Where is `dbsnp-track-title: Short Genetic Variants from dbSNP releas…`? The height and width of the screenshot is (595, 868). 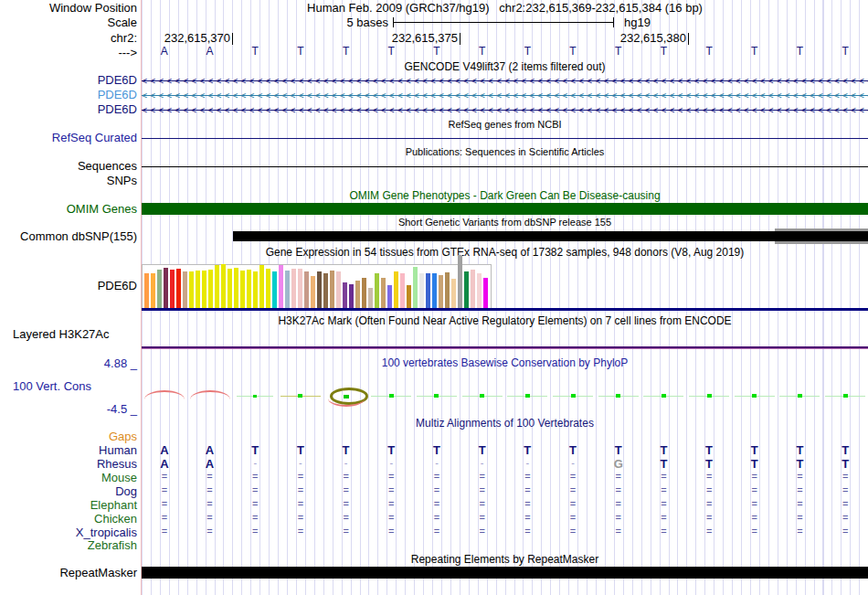 dbsnp-track-title: Short Genetic Variants from dbSNP releas… is located at coordinates (504, 223).